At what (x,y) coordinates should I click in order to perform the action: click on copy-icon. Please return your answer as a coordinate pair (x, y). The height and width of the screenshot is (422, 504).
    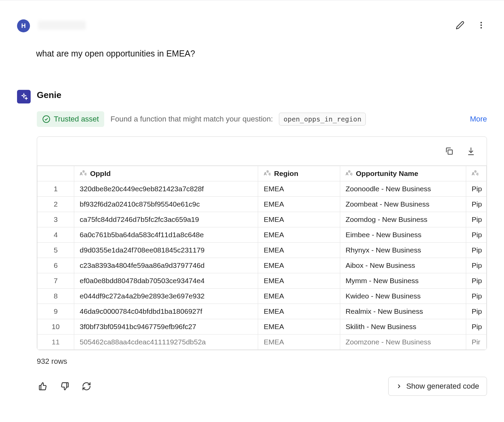
    Looking at the image, I should click on (449, 151).